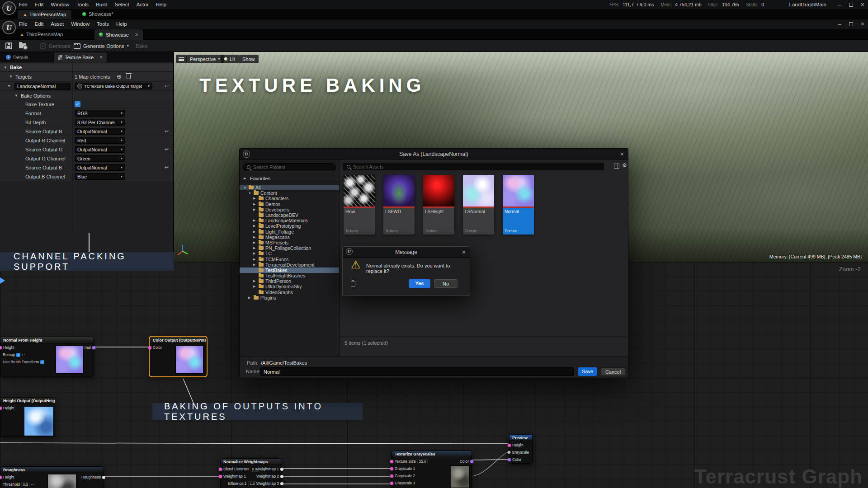 Image resolution: width=868 pixels, height=488 pixels. What do you see at coordinates (406, 252) in the screenshot?
I see `dialog-titlebar: U Message ×` at bounding box center [406, 252].